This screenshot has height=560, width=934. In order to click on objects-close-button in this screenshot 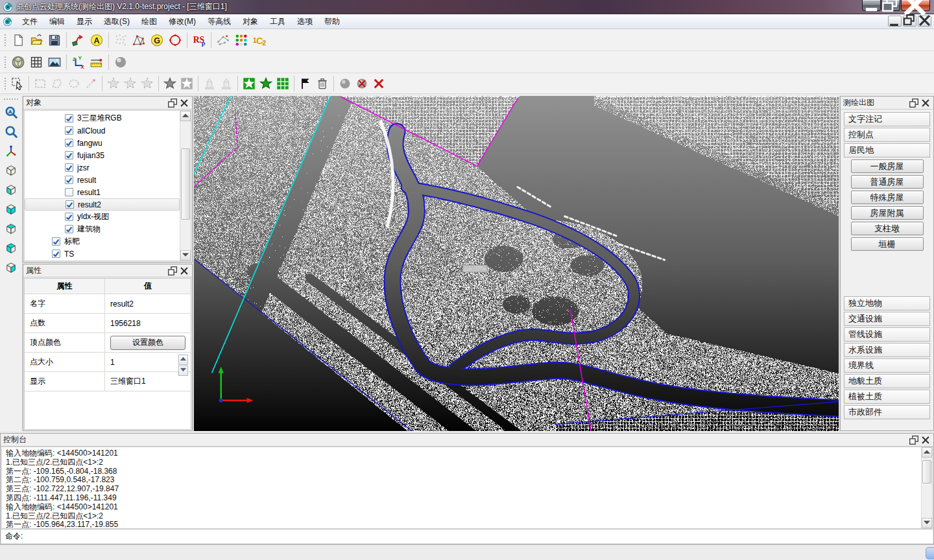, I will do `click(184, 103)`.